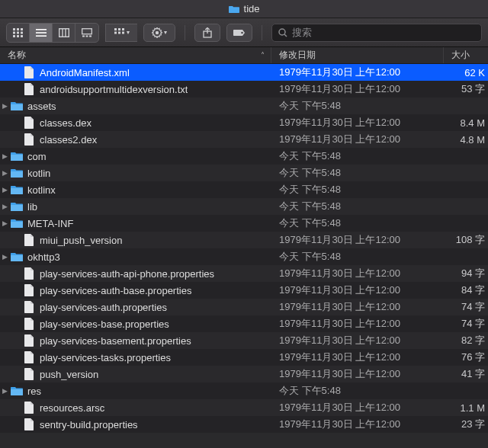 The height and width of the screenshot is (448, 488). What do you see at coordinates (358, 55) in the screenshot?
I see `column-header-modified: 修改日期` at bounding box center [358, 55].